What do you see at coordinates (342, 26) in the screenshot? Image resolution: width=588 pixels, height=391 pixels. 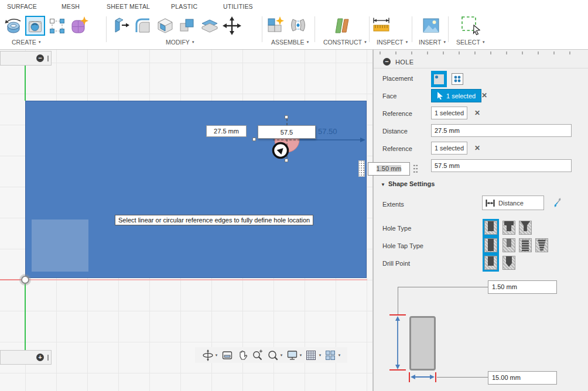 I see `construct-plane-icon` at bounding box center [342, 26].